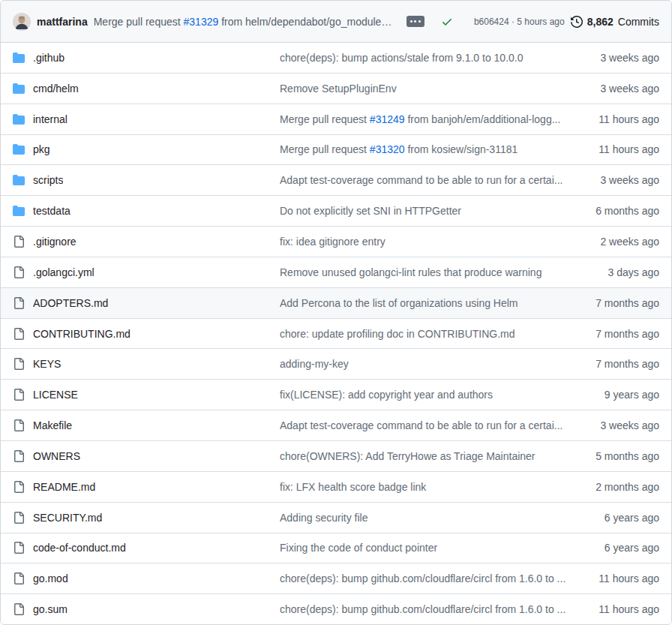 The image size is (672, 625). Describe the element at coordinates (48, 180) in the screenshot. I see `file-name-link: scripts` at that location.